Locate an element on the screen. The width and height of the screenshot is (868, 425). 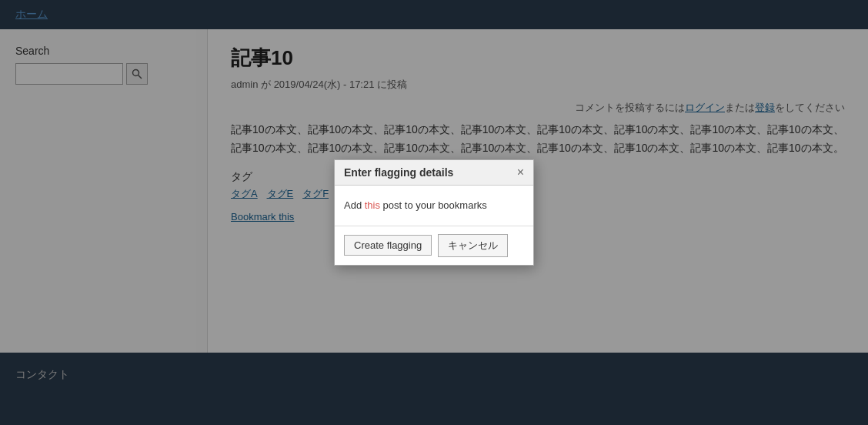
modal-header: Enter flagging details × is located at coordinates (434, 172).